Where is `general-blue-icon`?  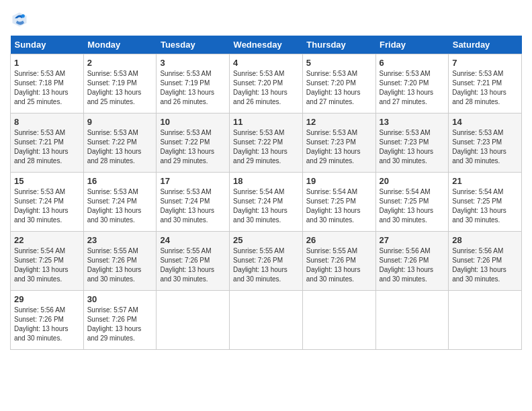
general-blue-icon is located at coordinates (19, 19).